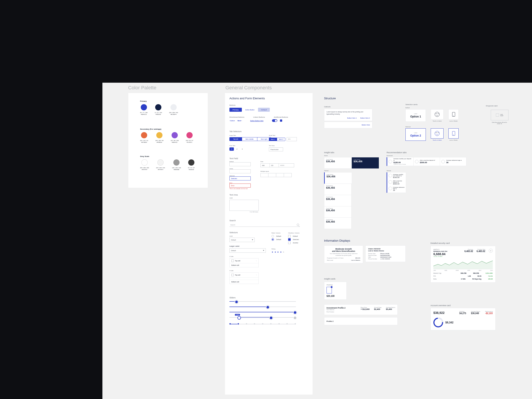 Image resolution: width=532 pixels, height=399 pixels. What do you see at coordinates (365, 163) in the screenshot?
I see `insight-tab-active: Goal Name$36,456` at bounding box center [365, 163].